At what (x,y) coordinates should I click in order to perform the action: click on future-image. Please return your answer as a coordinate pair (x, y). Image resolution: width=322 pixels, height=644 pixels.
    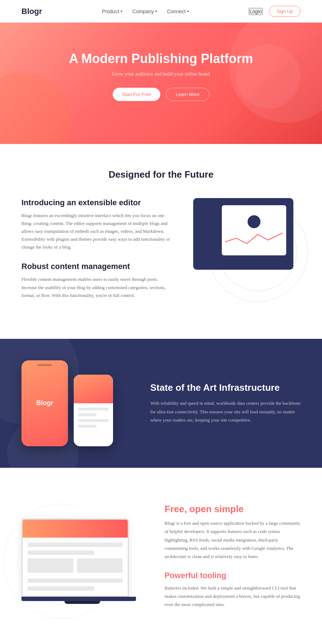
    Looking at the image, I should click on (243, 234).